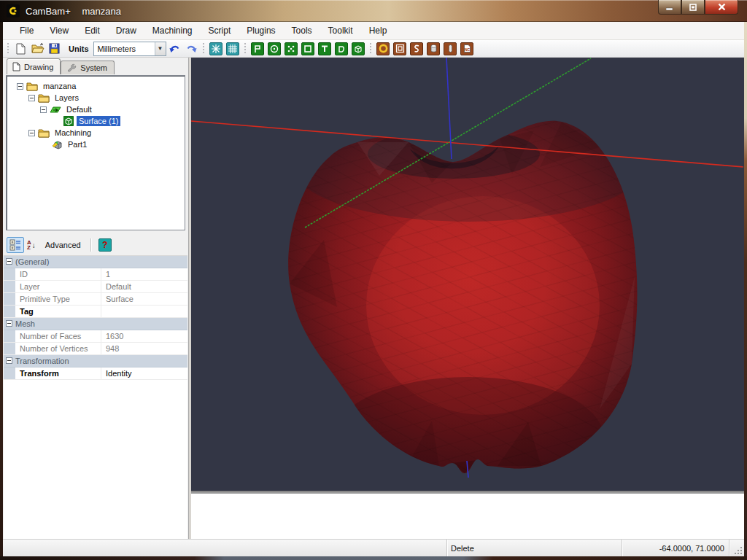 Image resolution: width=747 pixels, height=560 pixels. I want to click on maximize-button, so click(693, 7).